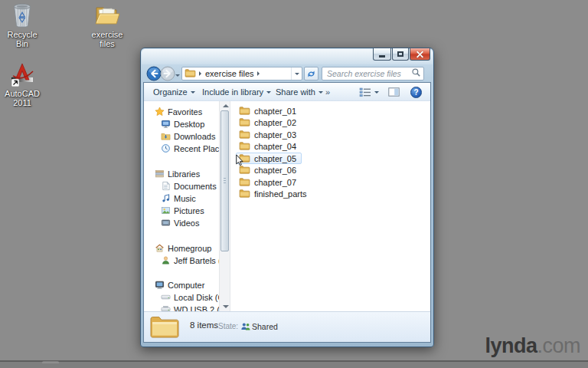 This screenshot has height=368, width=588. I want to click on toolbar-overflow-button: », so click(328, 92).